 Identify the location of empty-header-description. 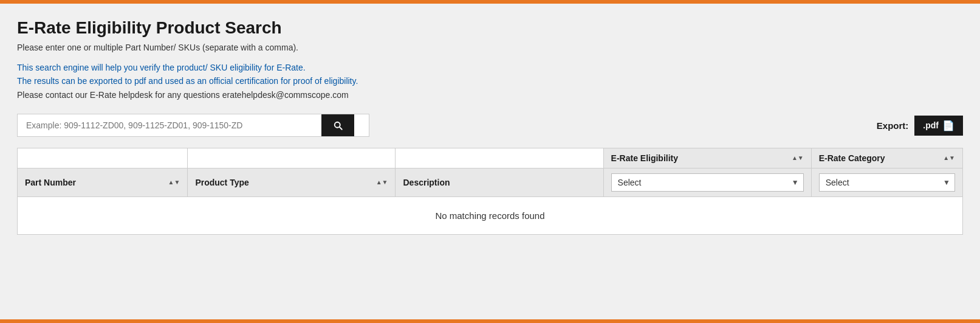
(499, 158).